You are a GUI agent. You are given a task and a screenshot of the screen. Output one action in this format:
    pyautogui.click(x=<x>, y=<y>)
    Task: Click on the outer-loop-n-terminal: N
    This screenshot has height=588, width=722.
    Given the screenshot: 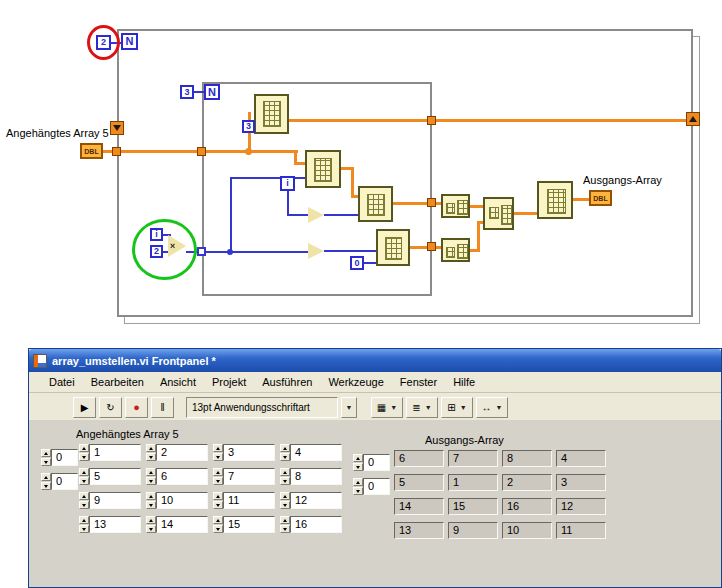 What is the action you would take?
    pyautogui.click(x=130, y=42)
    